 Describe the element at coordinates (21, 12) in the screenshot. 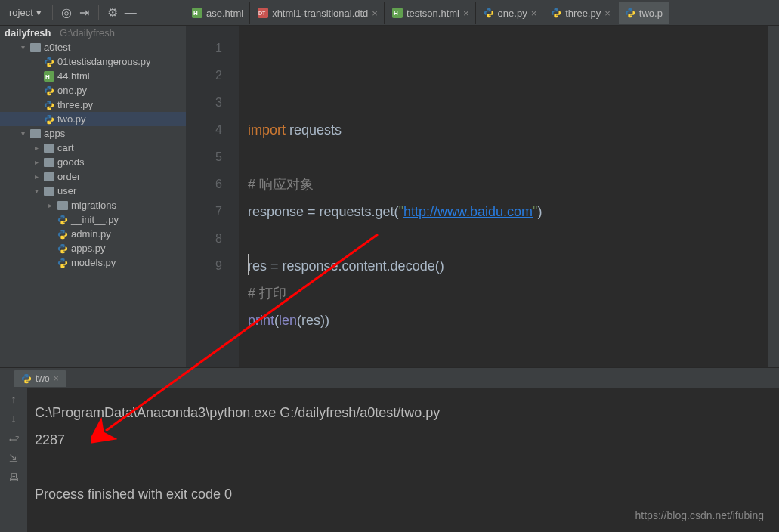

I see `project-label: roject` at that location.